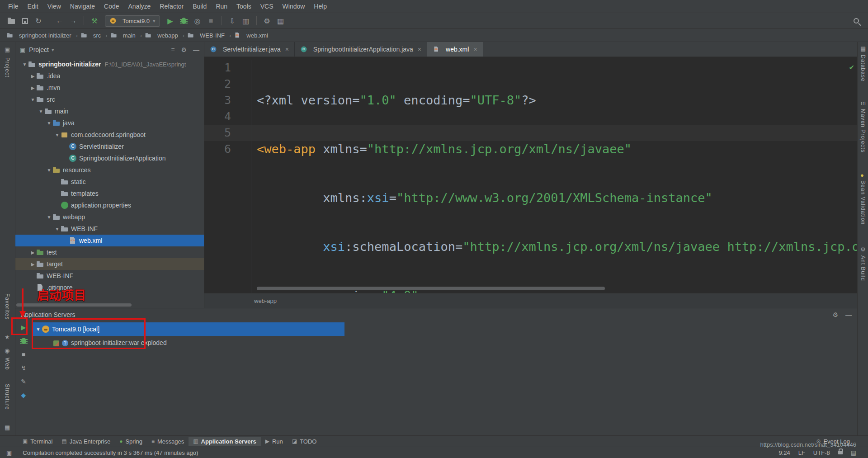  I want to click on tree-item-servletinitializer: ServletInitializer, so click(109, 146).